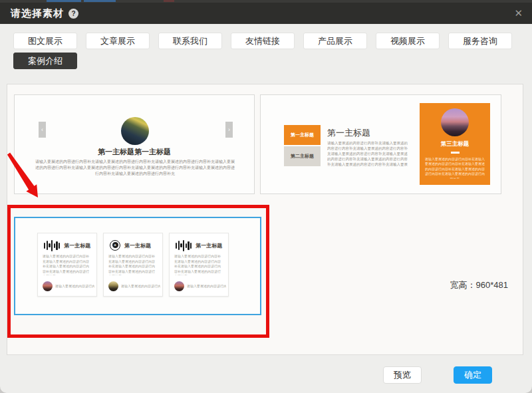 Image resolution: width=532 pixels, height=393 pixels. What do you see at coordinates (45, 61) in the screenshot?
I see `tab-case-intro-selected: 案例介绍` at bounding box center [45, 61].